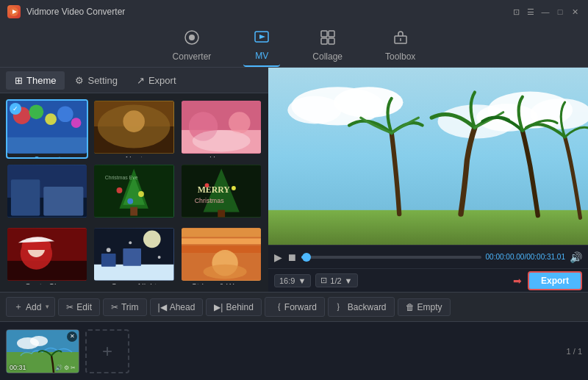 Image resolution: width=588 pixels, height=380 pixels. What do you see at coordinates (306, 257) in the screenshot?
I see `progress-dot` at bounding box center [306, 257].